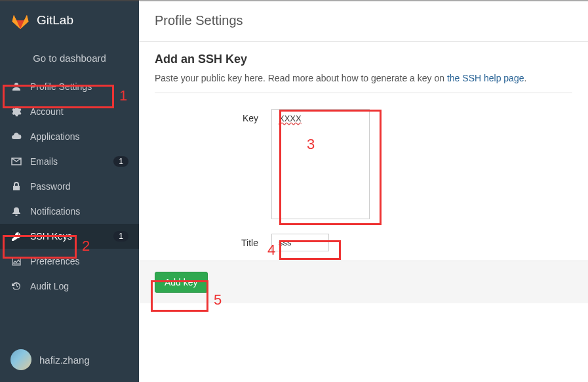 This screenshot has width=588, height=382. Describe the element at coordinates (69, 112) in the screenshot. I see `sidebar-item-account: Account` at that location.